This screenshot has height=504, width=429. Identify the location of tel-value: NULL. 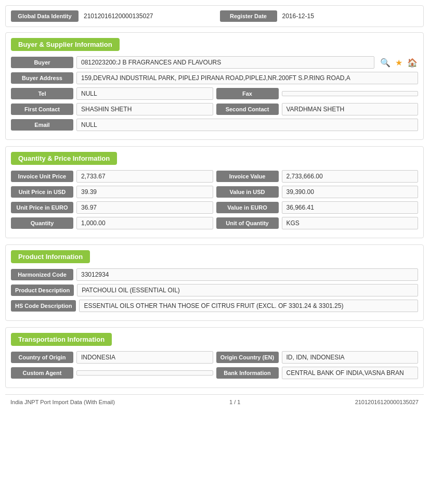
(145, 94).